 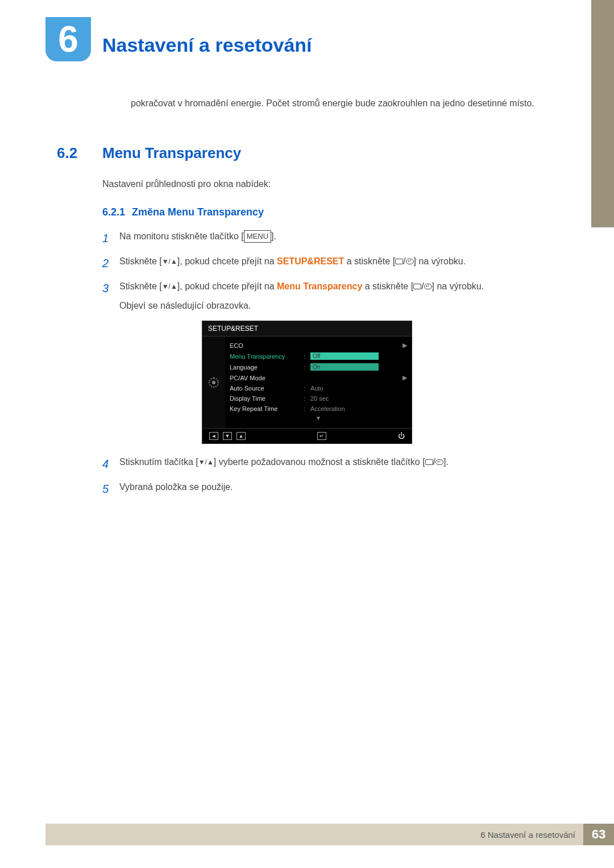 I want to click on section-title: Menu Transparency, so click(x=172, y=153).